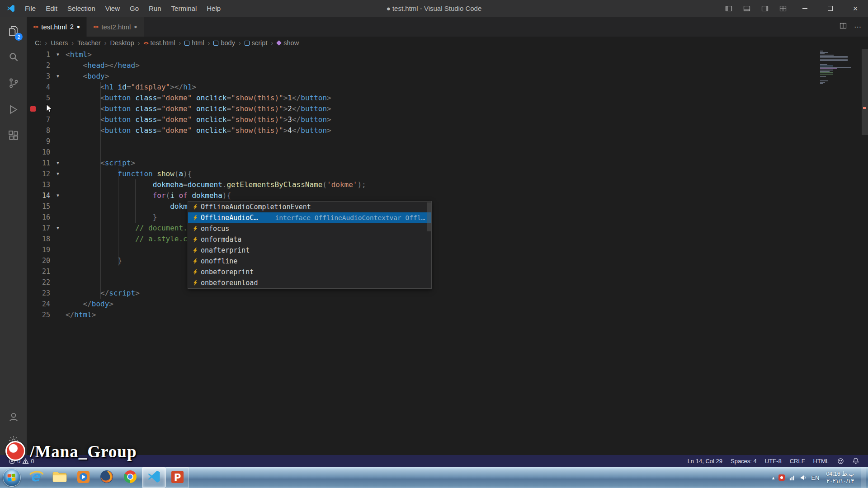  I want to click on code-line: 13 dokmeha=document.getElementsByClassNa…, so click(448, 185).